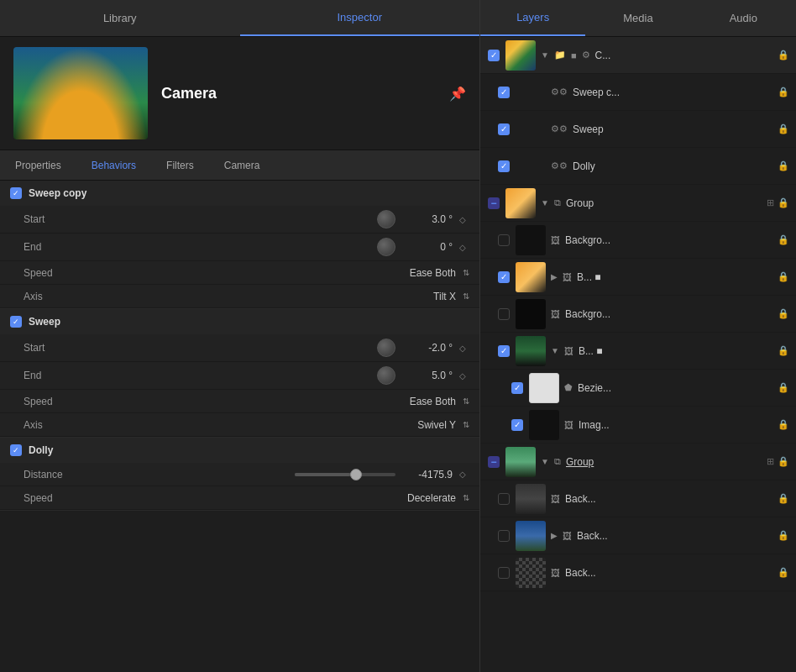 This screenshot has height=672, width=796. What do you see at coordinates (744, 18) in the screenshot?
I see `tab-audio: Audio` at bounding box center [744, 18].